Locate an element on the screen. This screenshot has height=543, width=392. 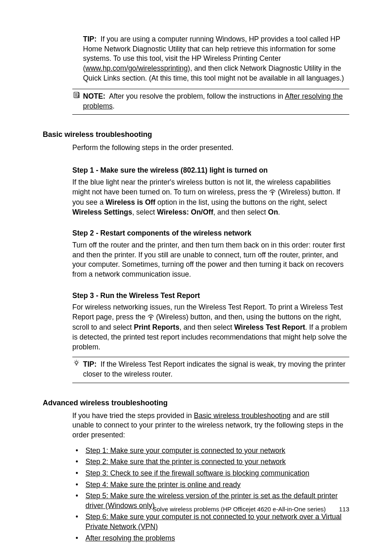
tip-paragraph: TIP: If you are using a computer running… is located at coordinates (216, 59).